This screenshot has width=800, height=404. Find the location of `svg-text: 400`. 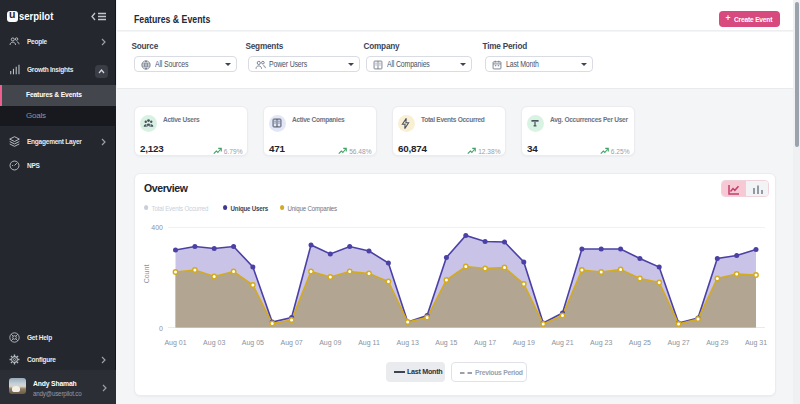

svg-text: 400 is located at coordinates (157, 228).